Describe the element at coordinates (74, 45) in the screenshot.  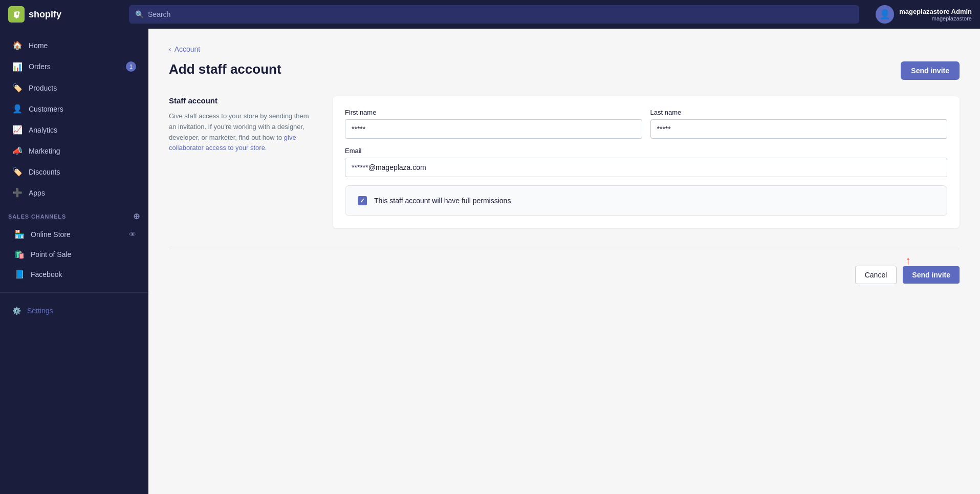
I see `nav-item-home: 🏠 Home` at that location.